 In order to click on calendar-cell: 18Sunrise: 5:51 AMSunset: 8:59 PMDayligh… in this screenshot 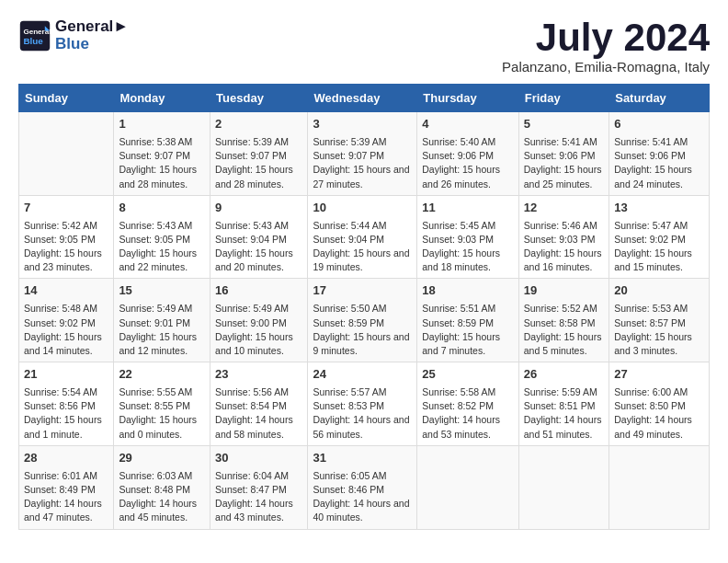, I will do `click(469, 320)`.